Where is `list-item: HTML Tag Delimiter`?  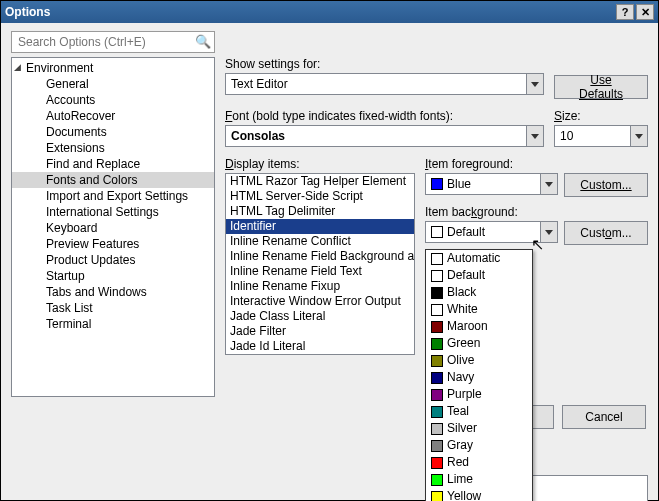
list-item: HTML Tag Delimiter is located at coordinates (320, 212).